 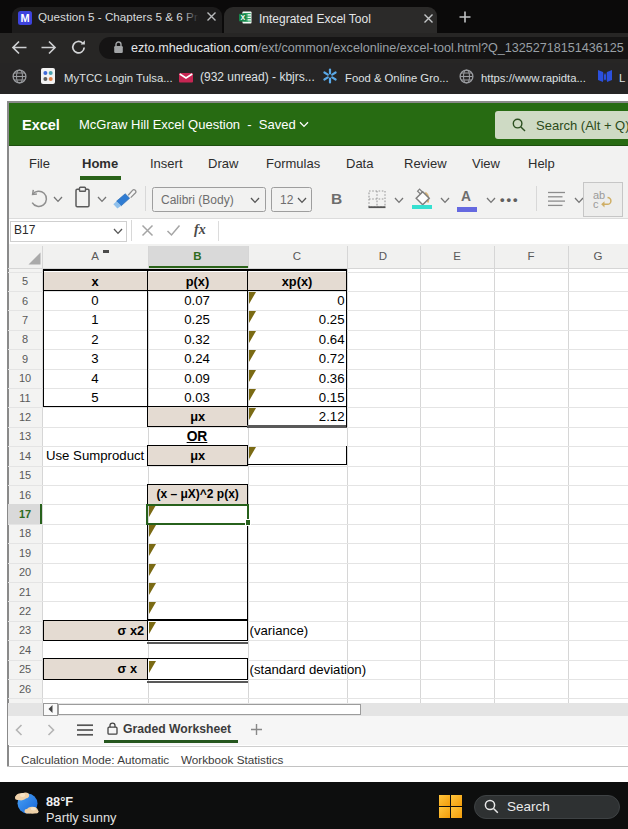 What do you see at coordinates (242, 18) in the screenshot?
I see `svg-text: X` at bounding box center [242, 18].